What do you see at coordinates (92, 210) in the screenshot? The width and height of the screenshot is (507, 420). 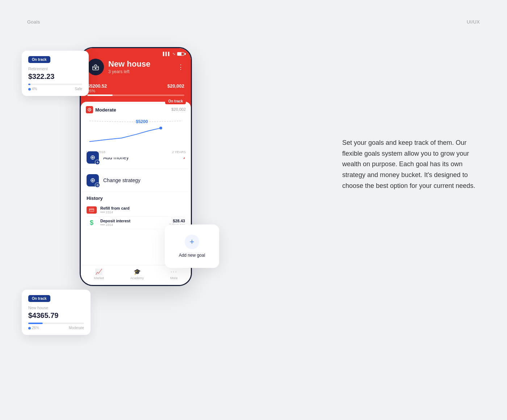 I see `refill-icon` at bounding box center [92, 210].